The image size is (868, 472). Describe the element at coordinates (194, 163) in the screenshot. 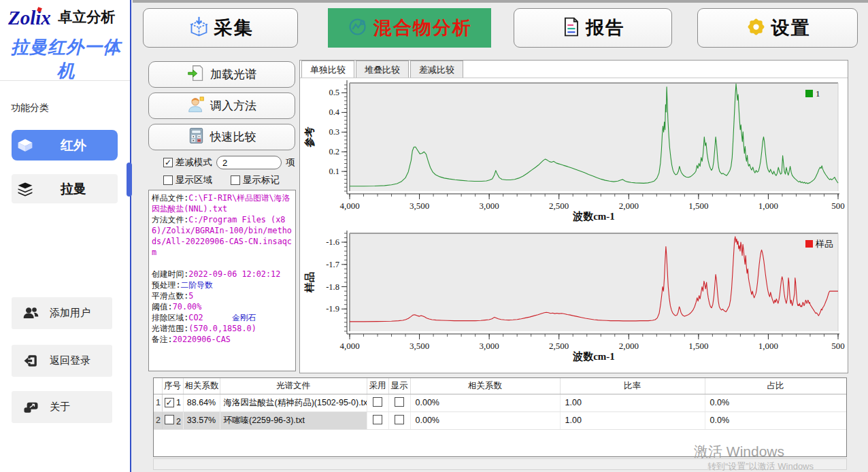

I see `subtract-mode-label: 差减模式` at that location.